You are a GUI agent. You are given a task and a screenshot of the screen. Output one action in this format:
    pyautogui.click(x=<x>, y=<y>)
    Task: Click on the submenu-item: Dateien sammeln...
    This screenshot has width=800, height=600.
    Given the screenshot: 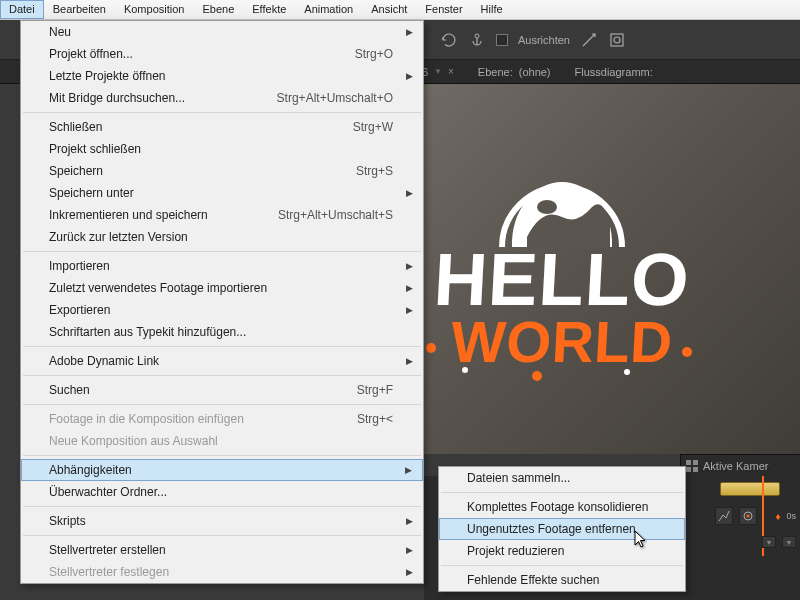 What is the action you would take?
    pyautogui.click(x=562, y=478)
    